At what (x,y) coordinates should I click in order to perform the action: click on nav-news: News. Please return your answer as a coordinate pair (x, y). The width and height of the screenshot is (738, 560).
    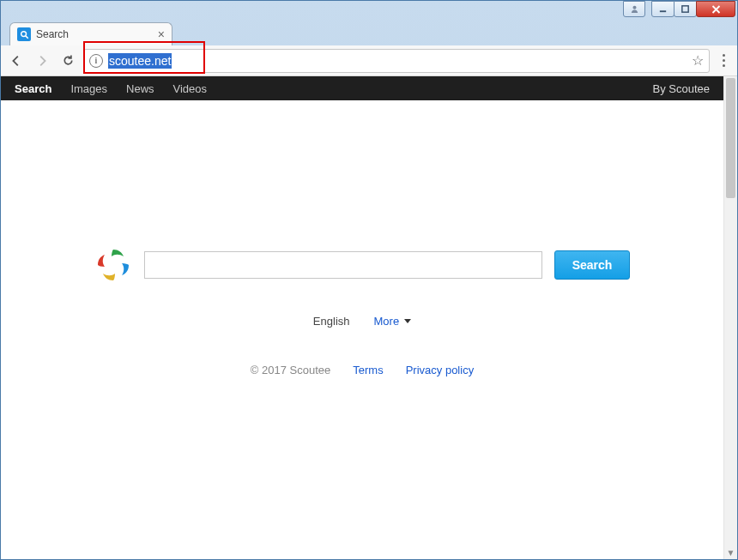
    Looking at the image, I should click on (141, 89).